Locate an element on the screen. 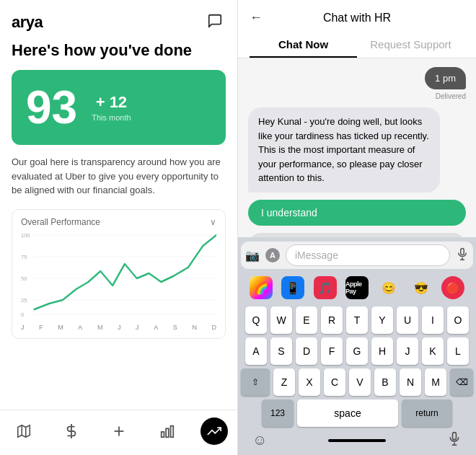 This screenshot has width=476, height=455. score-card: 93 + 12 This month is located at coordinates (118, 107).